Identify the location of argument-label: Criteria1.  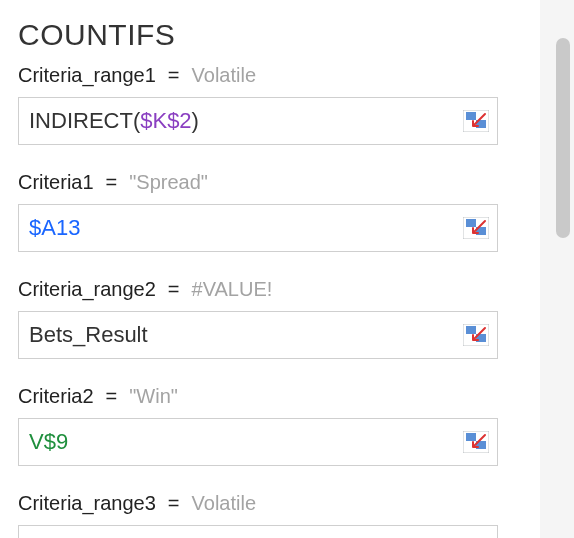
(56, 182).